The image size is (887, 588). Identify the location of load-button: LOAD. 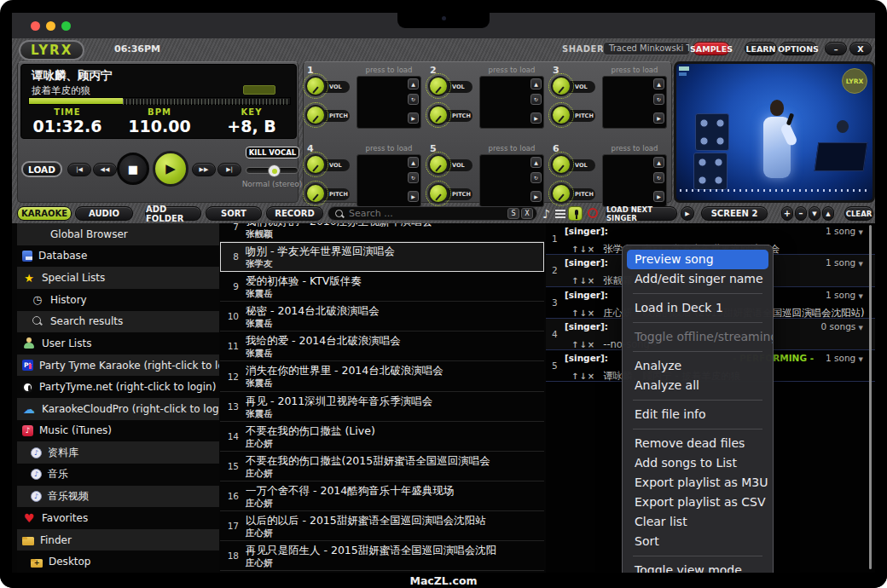
(42, 169).